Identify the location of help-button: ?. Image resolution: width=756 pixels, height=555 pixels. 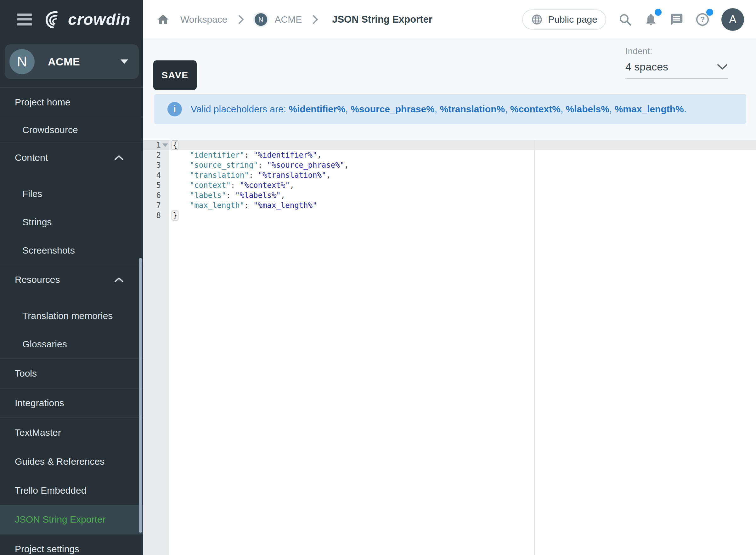
(702, 19).